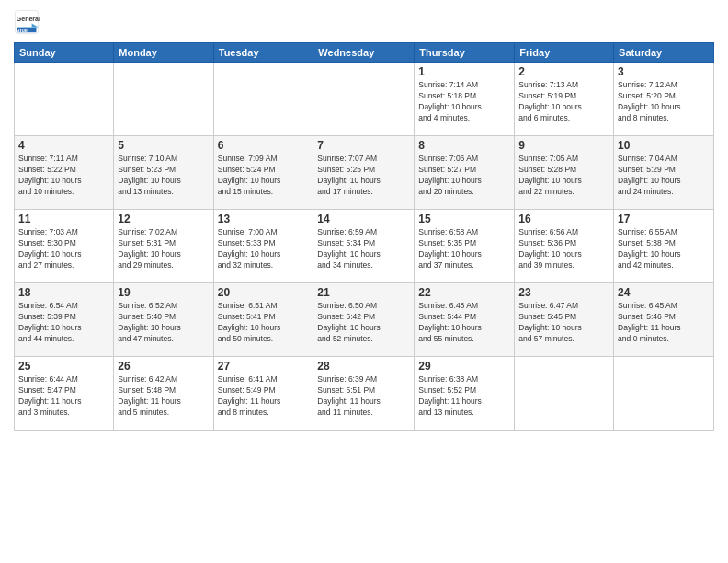  I want to click on day-number: 10, so click(664, 145).